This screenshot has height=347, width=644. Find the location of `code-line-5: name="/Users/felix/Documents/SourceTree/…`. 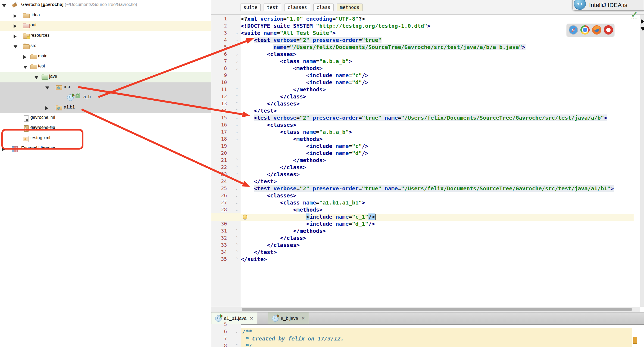

code-line-5: name="/Users/felix/Documents/SourceTree/… is located at coordinates (437, 47).